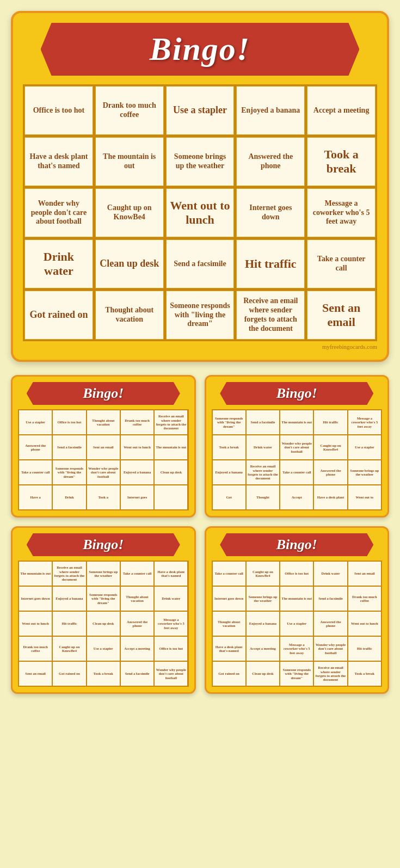 The width and height of the screenshot is (400, 868). I want to click on small-cell-0-16: Drink, so click(69, 497).